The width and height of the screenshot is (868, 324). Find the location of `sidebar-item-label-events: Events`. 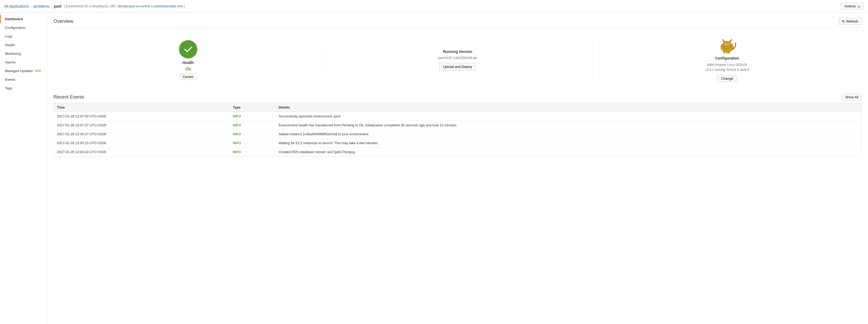

sidebar-item-label-events: Events is located at coordinates (10, 79).